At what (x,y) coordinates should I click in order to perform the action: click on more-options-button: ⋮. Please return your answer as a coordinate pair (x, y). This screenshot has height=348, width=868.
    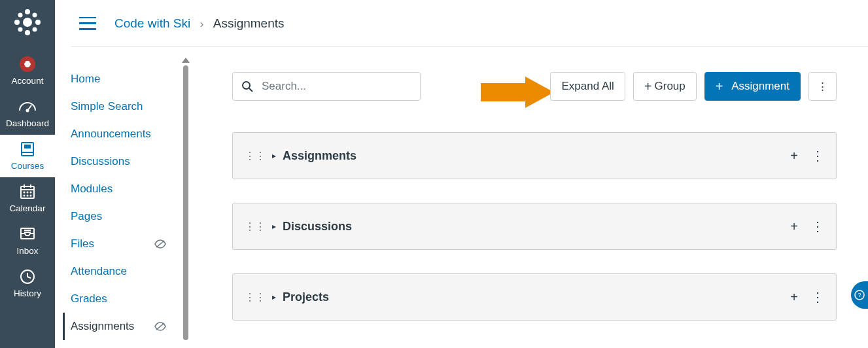
    Looking at the image, I should click on (823, 86).